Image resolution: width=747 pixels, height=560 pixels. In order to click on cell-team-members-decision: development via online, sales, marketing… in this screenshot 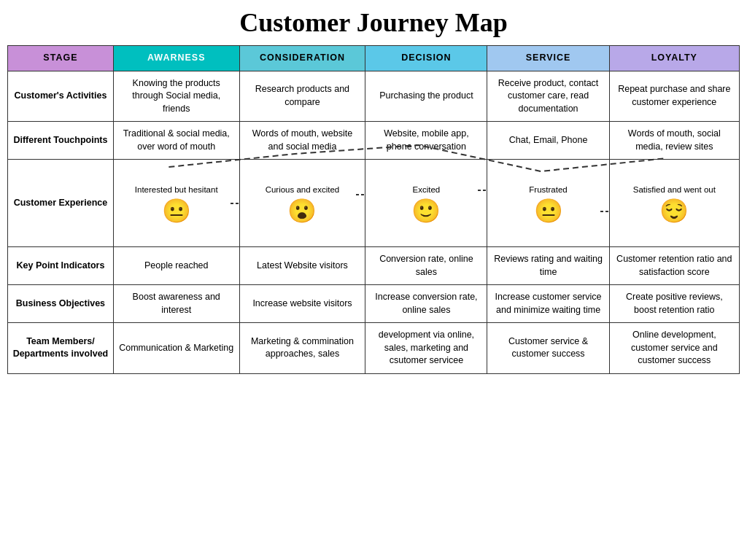, I will do `click(426, 349)`.